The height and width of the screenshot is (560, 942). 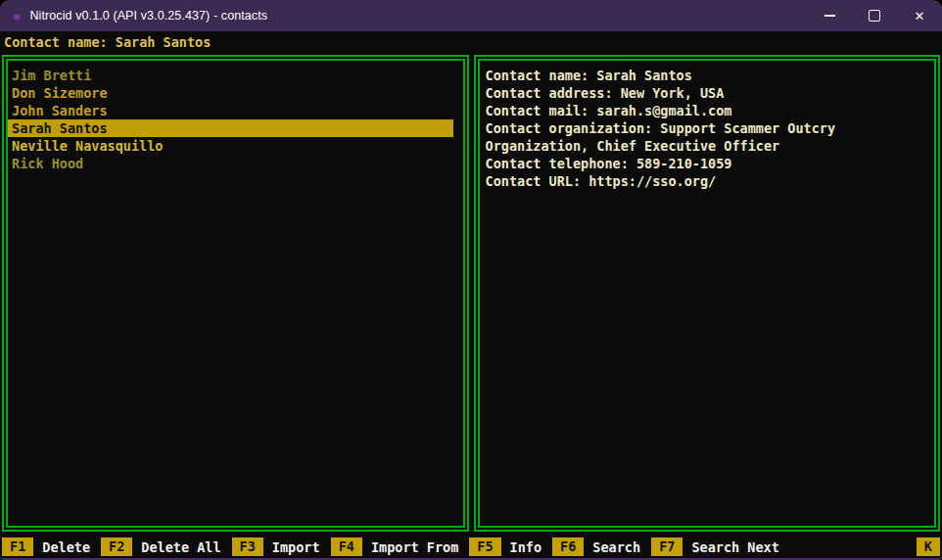 What do you see at coordinates (161, 546) in the screenshot?
I see `keybinding-entry: F2Delete All` at bounding box center [161, 546].